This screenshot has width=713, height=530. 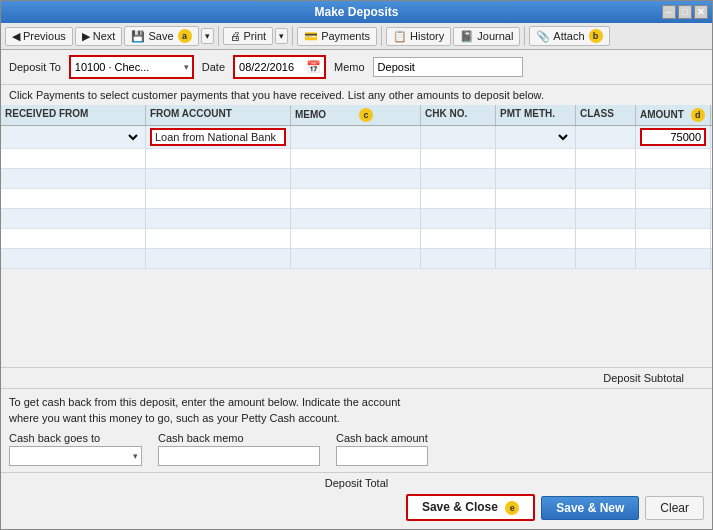 I want to click on cash-goes-to-group: Cash back goes to ▾, so click(x=76, y=449).